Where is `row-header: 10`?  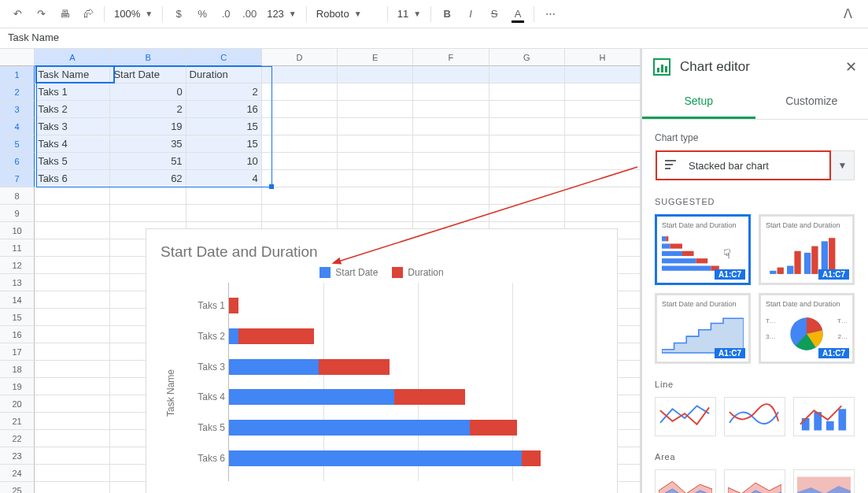
row-header: 10 is located at coordinates (17, 231).